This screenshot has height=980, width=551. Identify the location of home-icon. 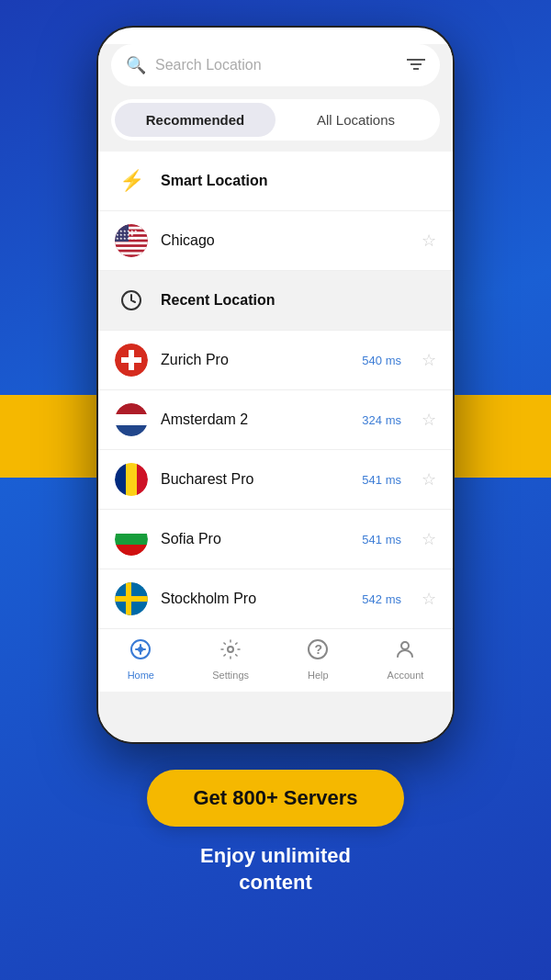
(141, 652).